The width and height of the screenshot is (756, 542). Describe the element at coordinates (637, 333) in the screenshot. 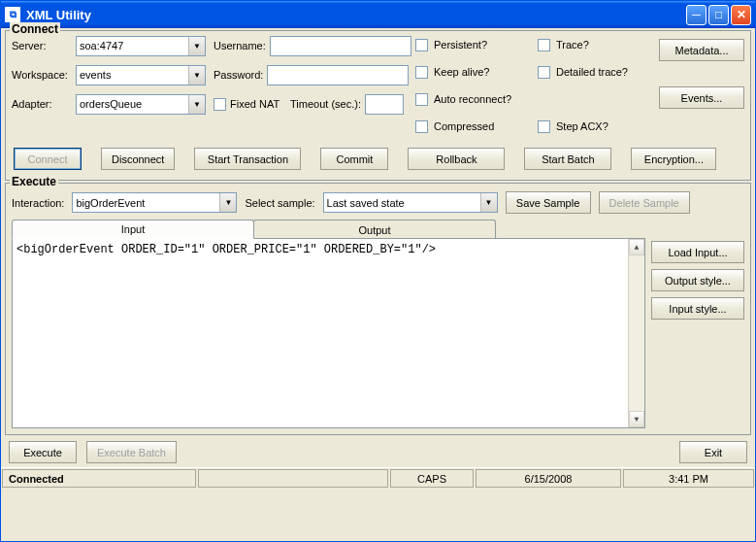

I see `vertical-scrollbar: ▲ ▼` at that location.